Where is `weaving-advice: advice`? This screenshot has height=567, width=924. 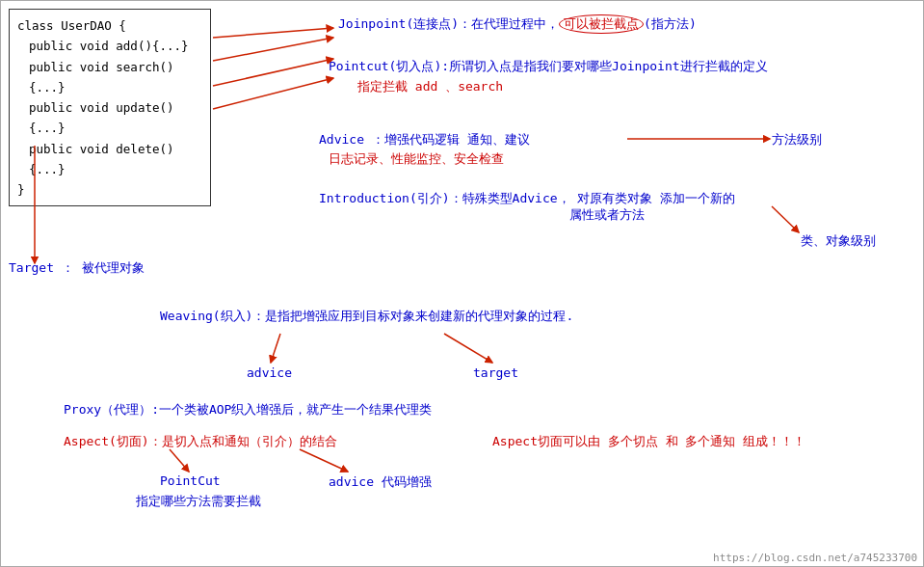 weaving-advice: advice is located at coordinates (270, 372).